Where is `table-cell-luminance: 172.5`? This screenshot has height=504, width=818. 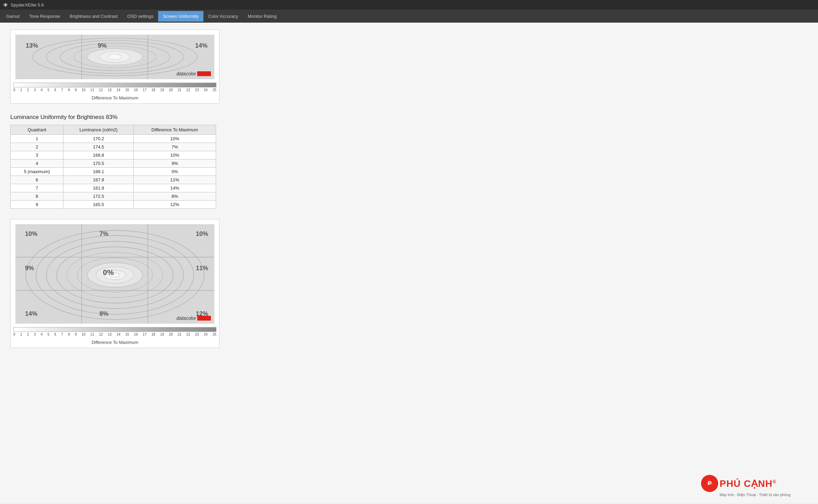
table-cell-luminance: 172.5 is located at coordinates (99, 196).